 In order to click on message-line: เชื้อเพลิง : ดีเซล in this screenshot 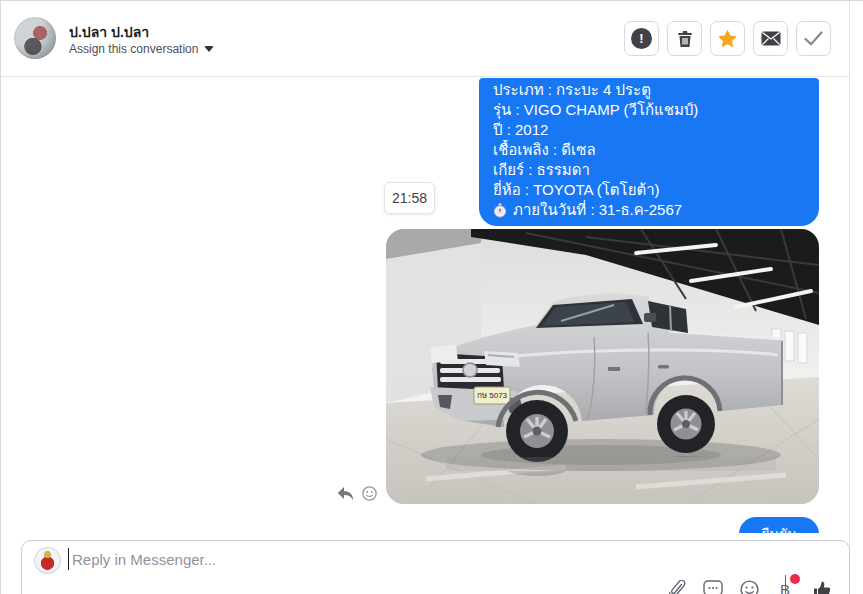, I will do `click(649, 150)`.